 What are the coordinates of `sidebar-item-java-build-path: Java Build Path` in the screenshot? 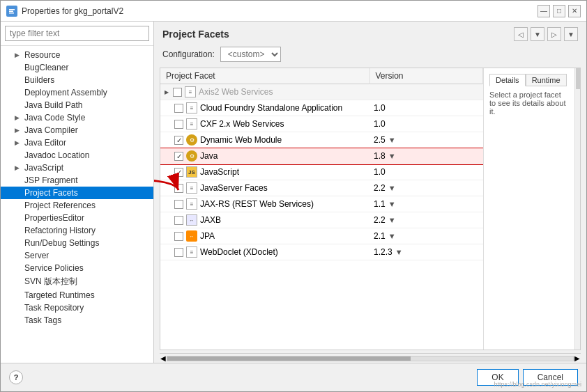 It's located at (77, 105).